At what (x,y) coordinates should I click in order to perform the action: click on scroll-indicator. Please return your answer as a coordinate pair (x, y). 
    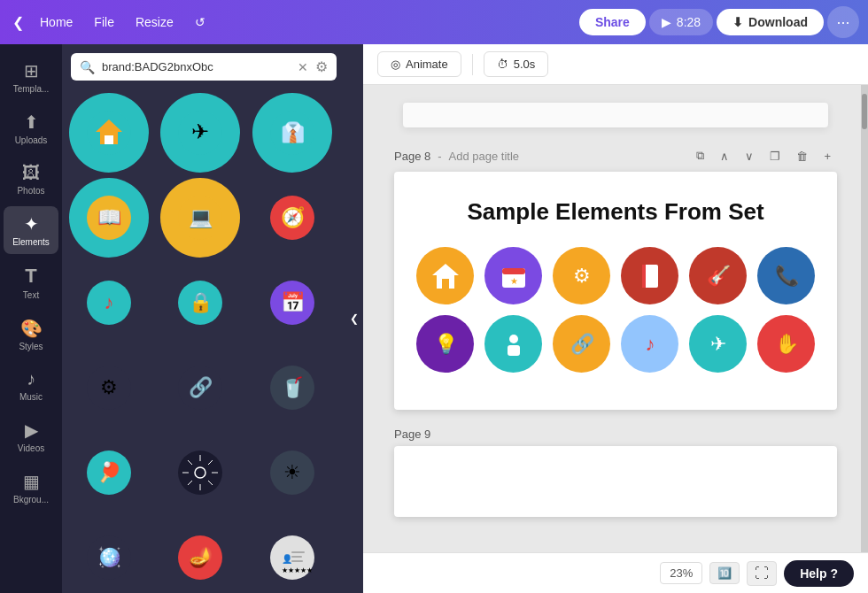
    Looking at the image, I should click on (864, 319).